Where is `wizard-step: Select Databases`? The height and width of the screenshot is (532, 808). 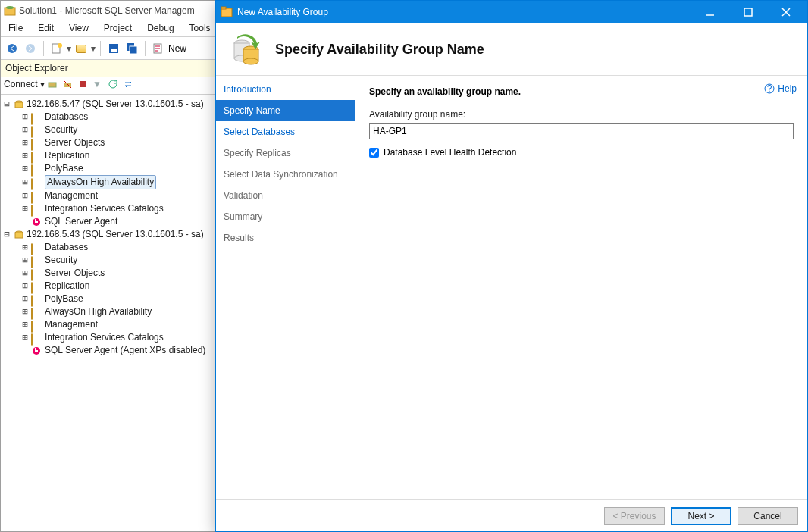 wizard-step: Select Databases is located at coordinates (285, 132).